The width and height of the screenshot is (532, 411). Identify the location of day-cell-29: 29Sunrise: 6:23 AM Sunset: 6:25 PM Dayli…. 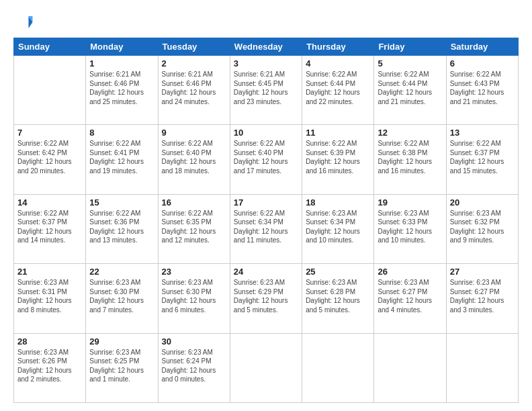
(122, 368).